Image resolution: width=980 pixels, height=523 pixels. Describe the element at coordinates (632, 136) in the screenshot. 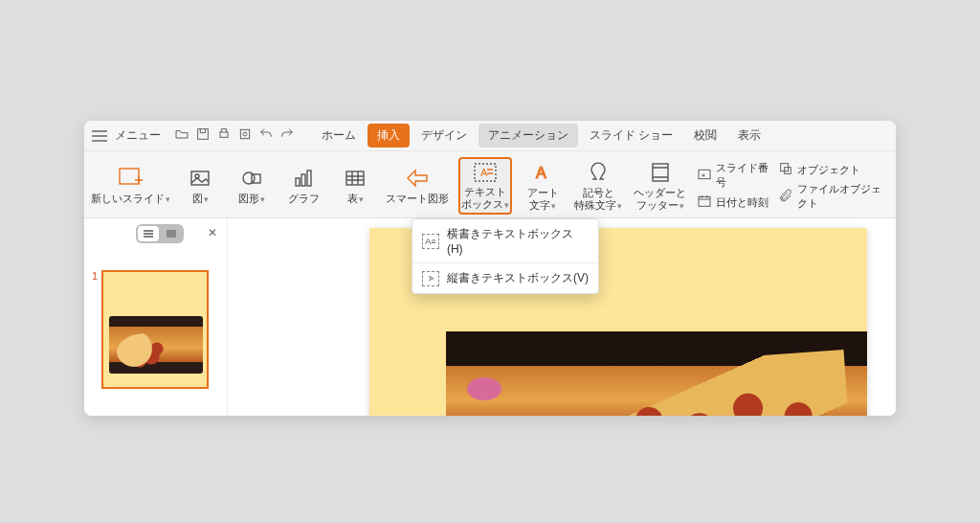

I see `tab-slideshow: スライド ショー` at that location.